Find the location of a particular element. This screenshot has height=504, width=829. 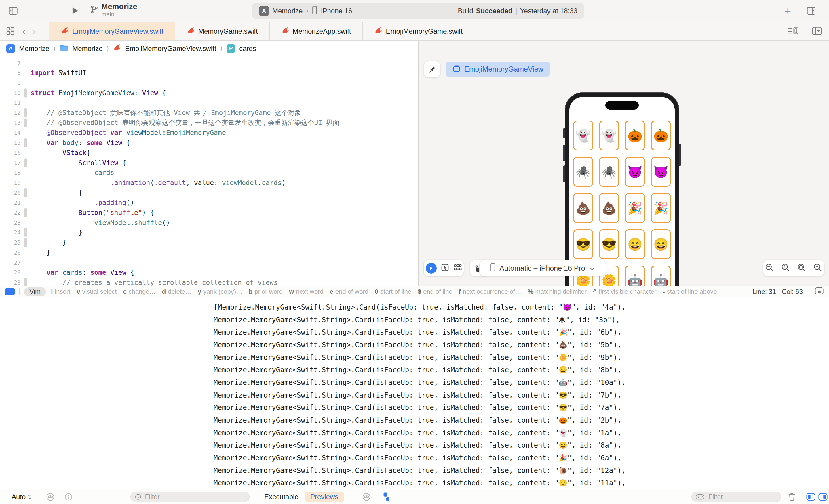

code-line-25: 25 } is located at coordinates (209, 243).